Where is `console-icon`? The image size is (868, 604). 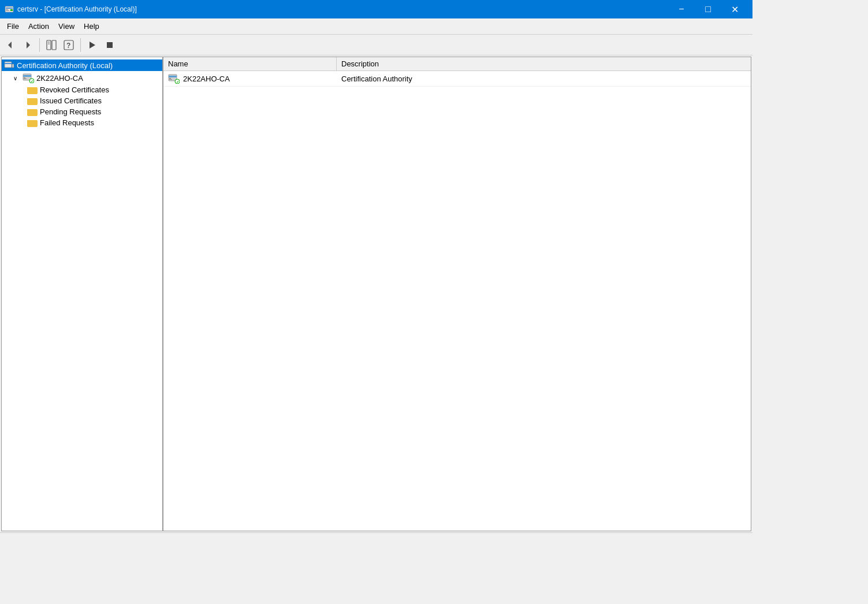 console-icon is located at coordinates (51, 45).